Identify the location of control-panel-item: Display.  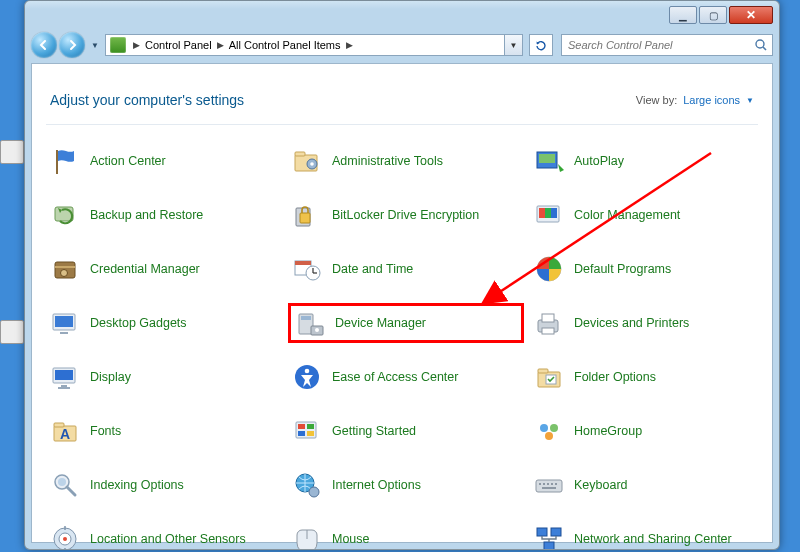
(164, 377).